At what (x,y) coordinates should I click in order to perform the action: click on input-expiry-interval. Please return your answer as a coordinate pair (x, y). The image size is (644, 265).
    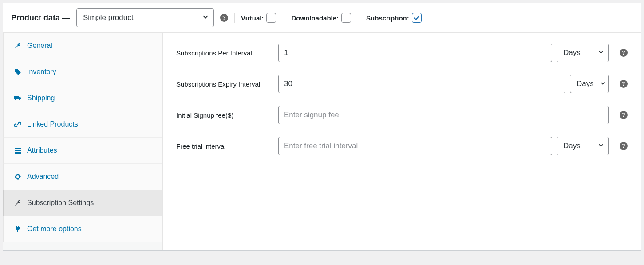
    Looking at the image, I should click on (422, 84).